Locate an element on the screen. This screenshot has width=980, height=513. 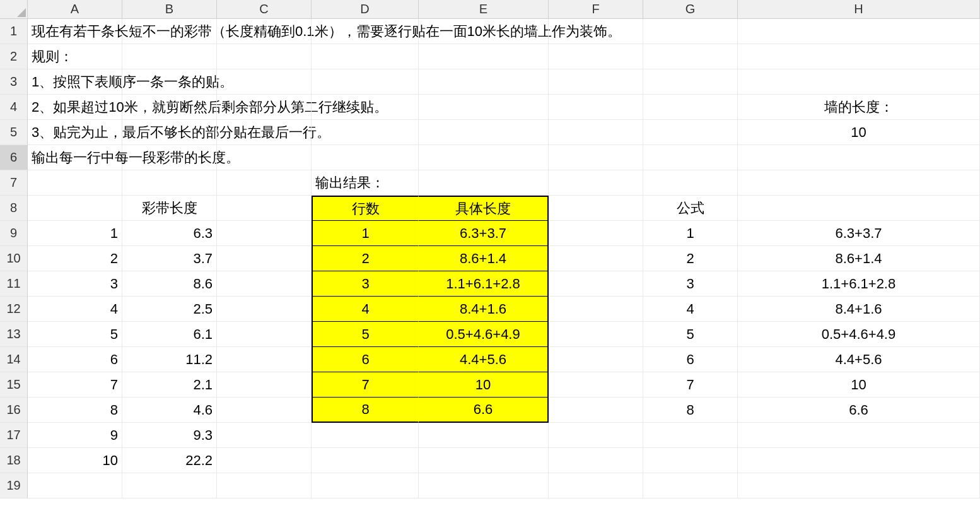
cell-D4 is located at coordinates (365, 107).